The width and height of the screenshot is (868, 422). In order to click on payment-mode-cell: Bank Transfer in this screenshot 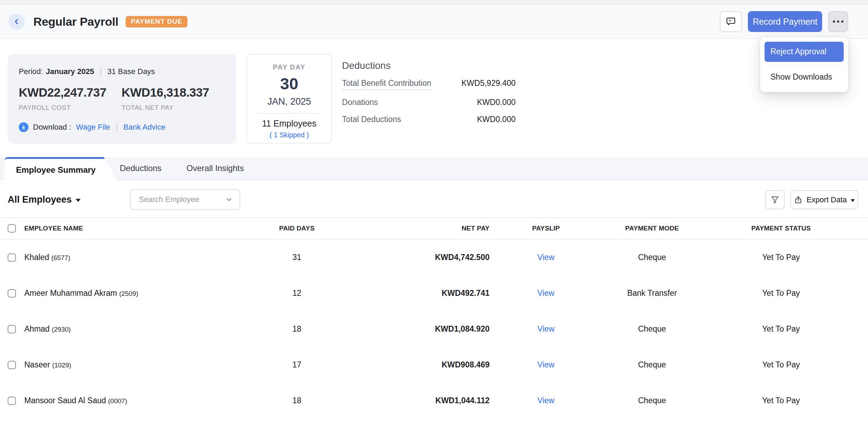, I will do `click(652, 293)`.